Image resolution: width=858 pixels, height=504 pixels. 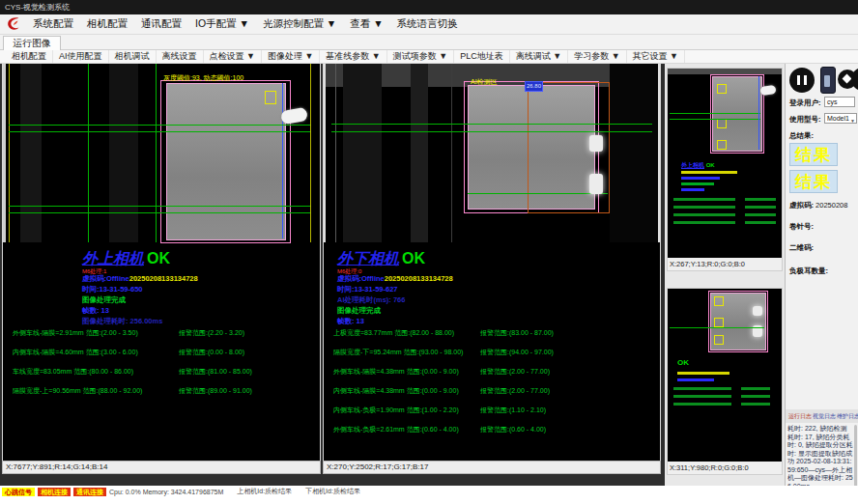 I want to click on machine-texture, so click(x=362, y=153).